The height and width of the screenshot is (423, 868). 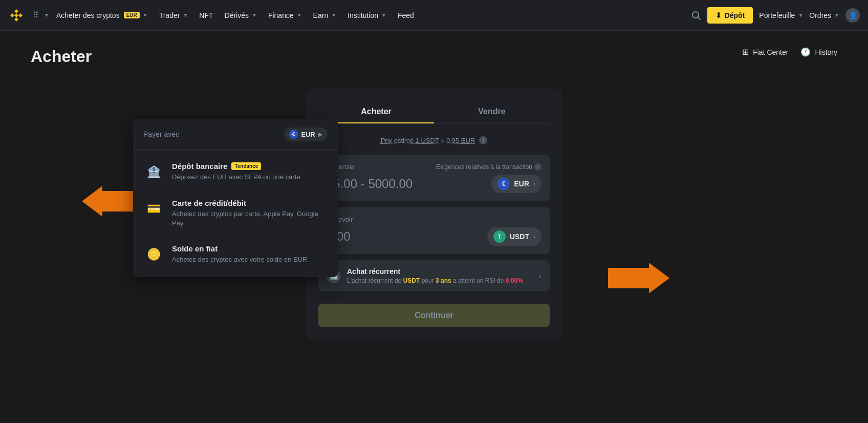 I want to click on recurring-desc: L'achat récurrent de USDT pour 3 ans a a…, so click(x=435, y=281).